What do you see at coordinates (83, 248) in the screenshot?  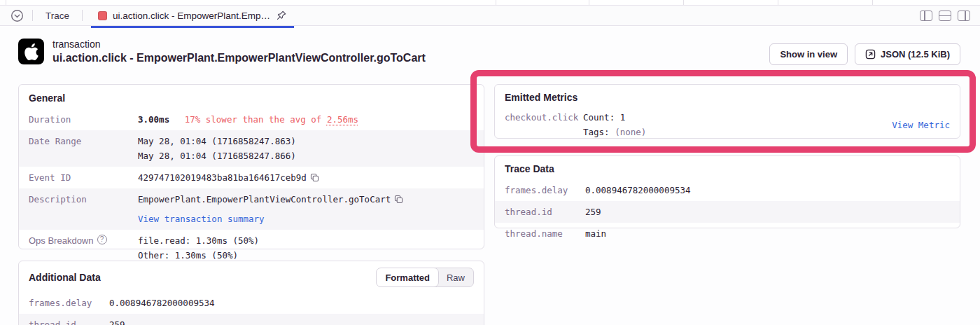 I see `row-key: Ops Breakdown?` at bounding box center [83, 248].